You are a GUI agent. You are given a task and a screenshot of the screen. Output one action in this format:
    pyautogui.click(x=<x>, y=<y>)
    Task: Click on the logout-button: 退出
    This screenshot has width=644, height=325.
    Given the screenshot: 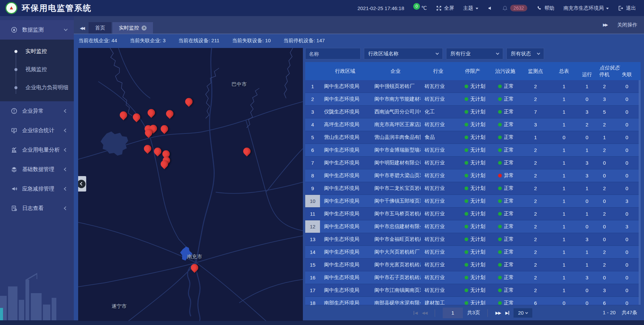 What is the action you would take?
    pyautogui.click(x=627, y=8)
    